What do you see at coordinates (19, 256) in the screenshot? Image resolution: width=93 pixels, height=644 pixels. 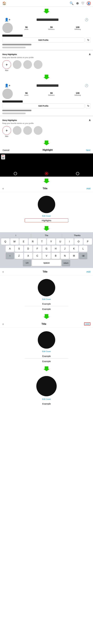 I see `key-z: Z` at bounding box center [19, 256].